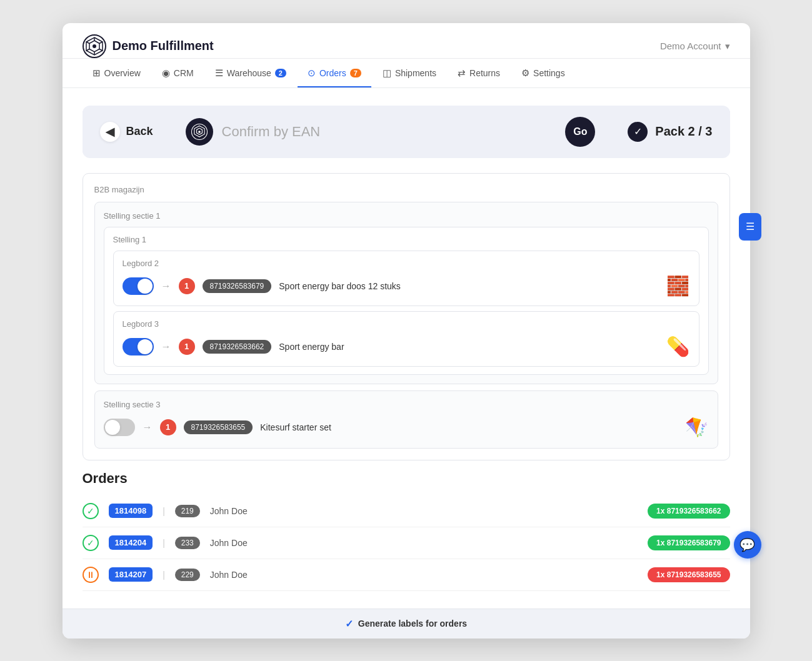 The width and height of the screenshot is (812, 661). What do you see at coordinates (406, 324) in the screenshot?
I see `legbord-3-title: Legbord 3` at bounding box center [406, 324].